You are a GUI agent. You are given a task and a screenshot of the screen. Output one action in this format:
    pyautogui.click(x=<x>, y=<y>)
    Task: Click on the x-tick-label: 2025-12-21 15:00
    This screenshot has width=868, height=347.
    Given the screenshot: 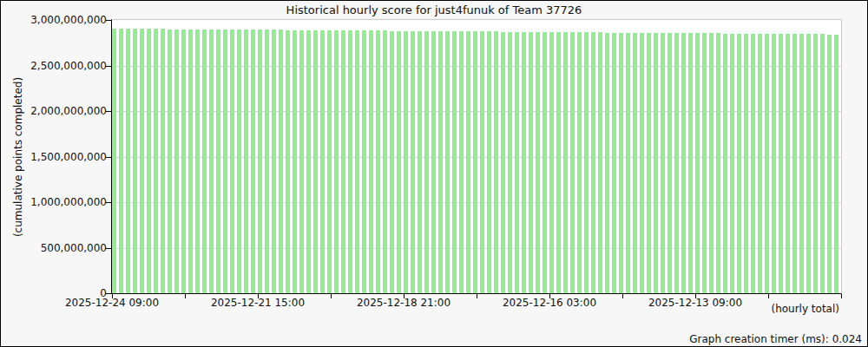 What is the action you would take?
    pyautogui.click(x=258, y=304)
    